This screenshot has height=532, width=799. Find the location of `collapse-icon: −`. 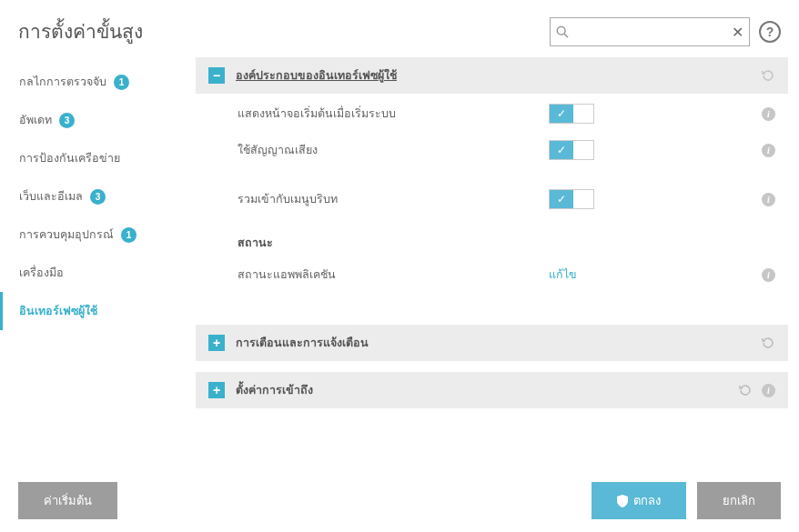

collapse-icon: − is located at coordinates (217, 75).